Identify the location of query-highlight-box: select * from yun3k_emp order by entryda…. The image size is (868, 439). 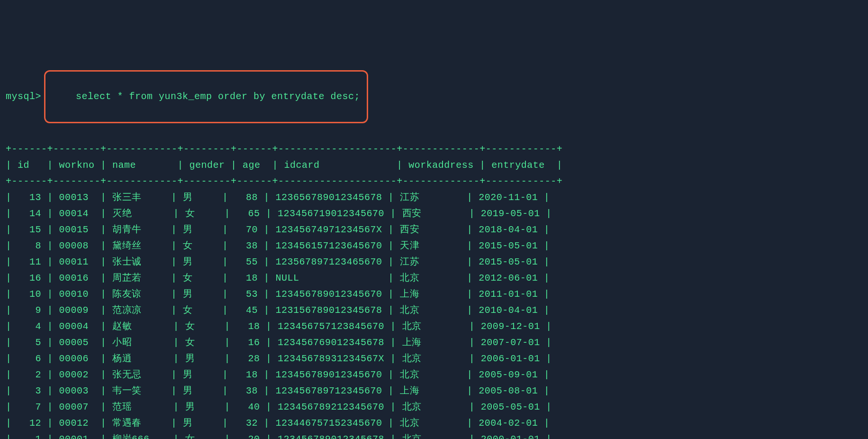
(206, 97).